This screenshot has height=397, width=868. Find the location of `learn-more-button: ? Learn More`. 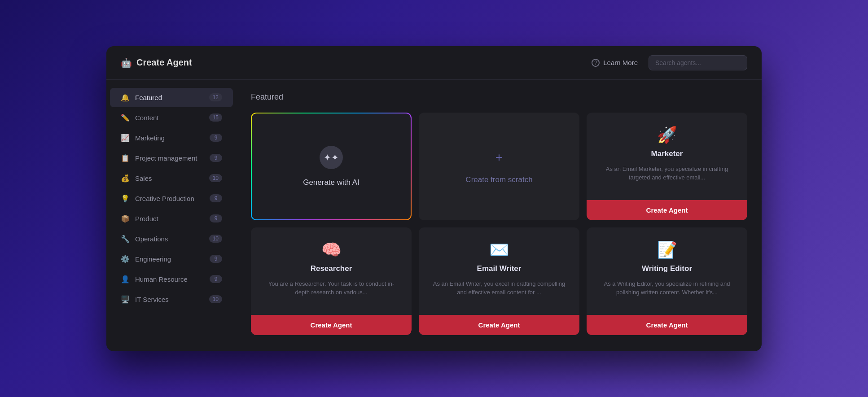

learn-more-button: ? Learn More is located at coordinates (615, 63).